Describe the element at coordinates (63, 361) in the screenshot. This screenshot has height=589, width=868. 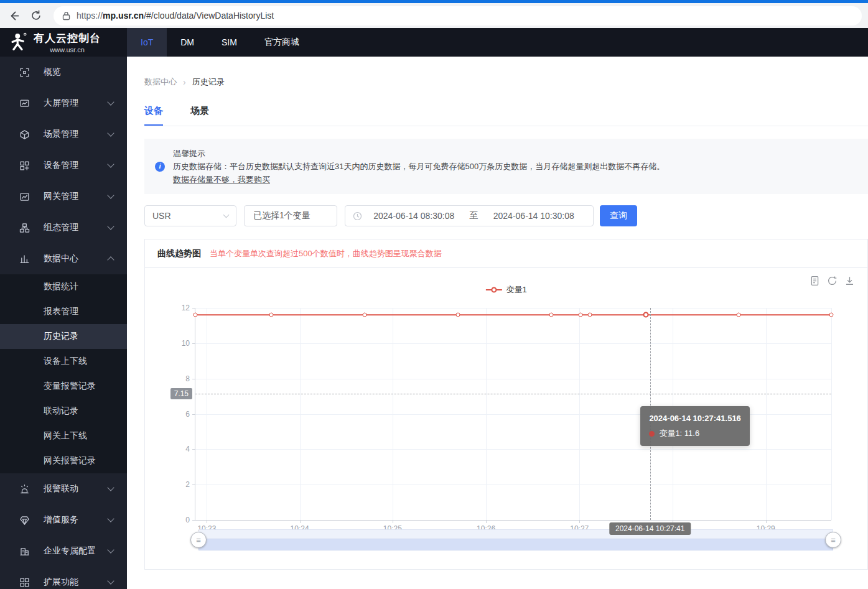
I see `sidebar-subitem-设备上下线: 设备上下线` at that location.